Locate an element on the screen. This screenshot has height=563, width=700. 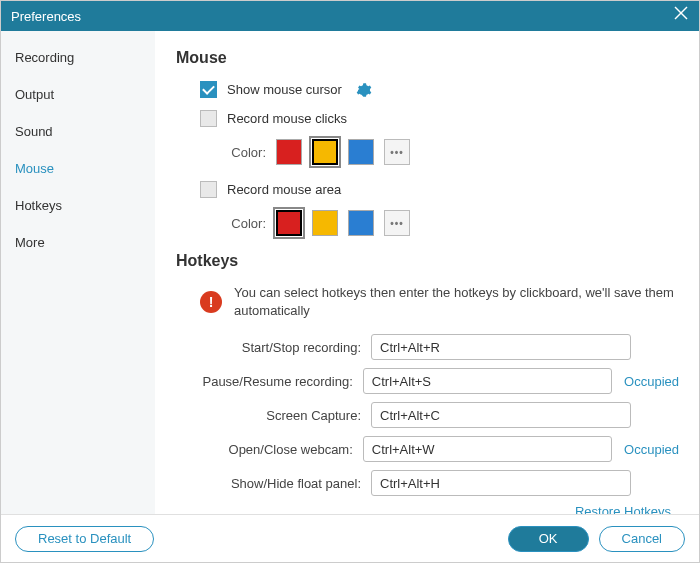
hotkey-label: Start/Stop recording: is located at coordinates (268, 348).